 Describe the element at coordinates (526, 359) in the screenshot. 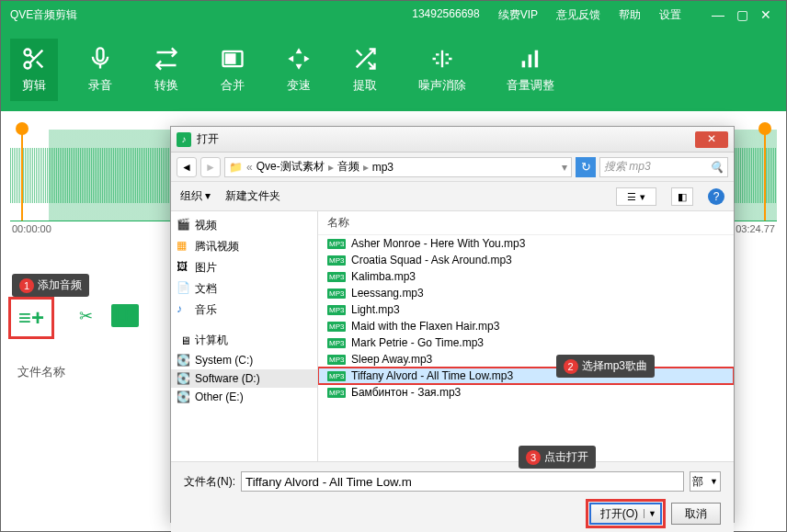

I see `file-row: MP3Sleep Away.mp3` at that location.